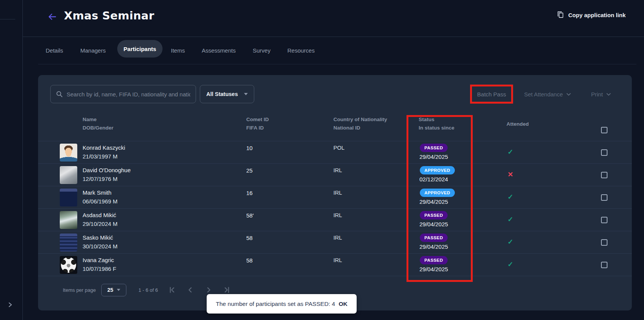 The image size is (644, 320). Describe the element at coordinates (100, 201) in the screenshot. I see `participant-dob-gender: 06/06/1969 M` at that location.